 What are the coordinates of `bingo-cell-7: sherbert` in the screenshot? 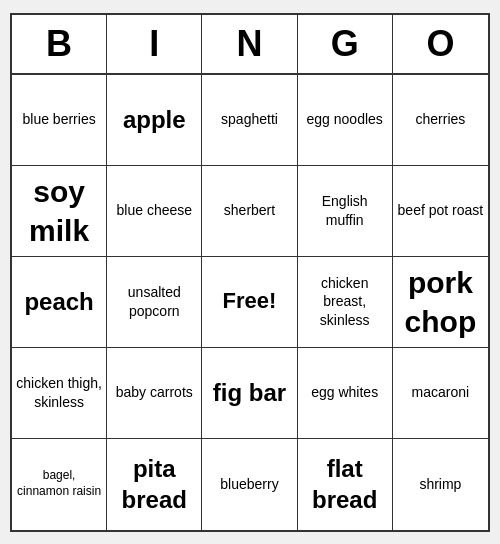 It's located at (250, 212).